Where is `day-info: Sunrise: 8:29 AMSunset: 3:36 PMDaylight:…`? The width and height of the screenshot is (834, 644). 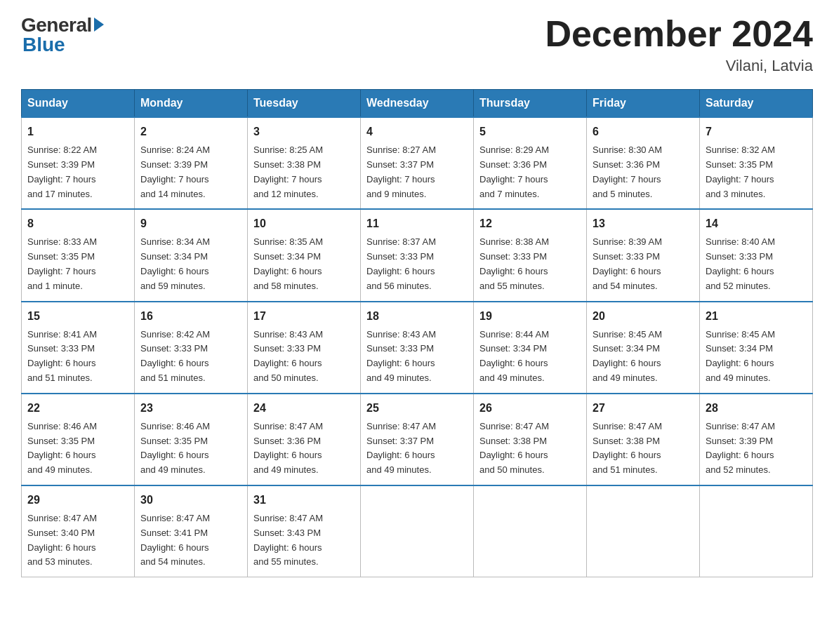 day-info: Sunrise: 8:29 AMSunset: 3:36 PMDaylight:… is located at coordinates (514, 171).